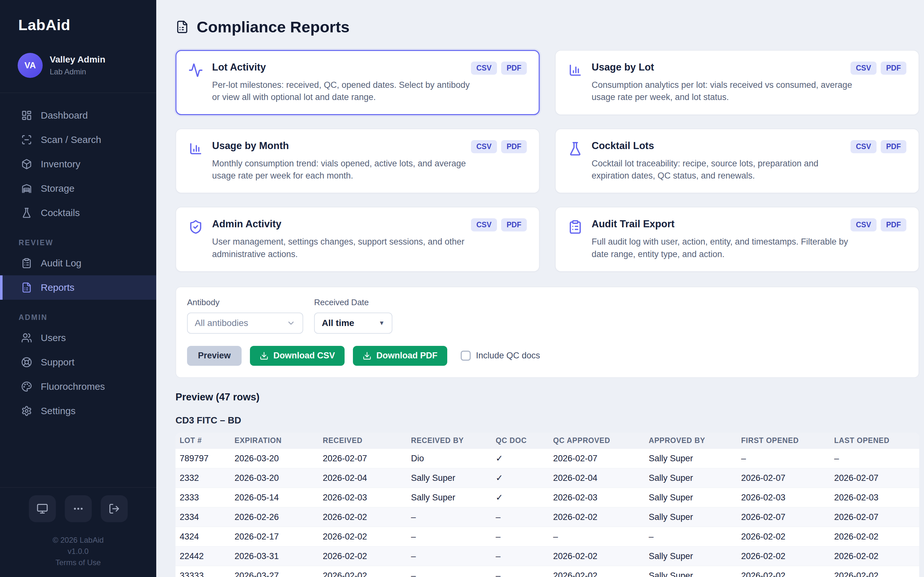 The image size is (924, 577). I want to click on sidebar-nav: Dashboard Scan / Search Inventory Storag…, so click(78, 263).